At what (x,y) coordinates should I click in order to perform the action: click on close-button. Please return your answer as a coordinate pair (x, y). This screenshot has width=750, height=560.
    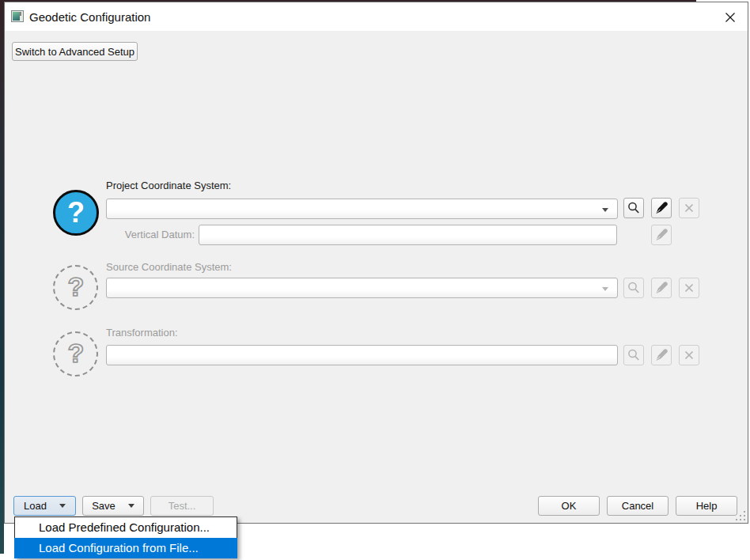
    Looking at the image, I should click on (730, 17).